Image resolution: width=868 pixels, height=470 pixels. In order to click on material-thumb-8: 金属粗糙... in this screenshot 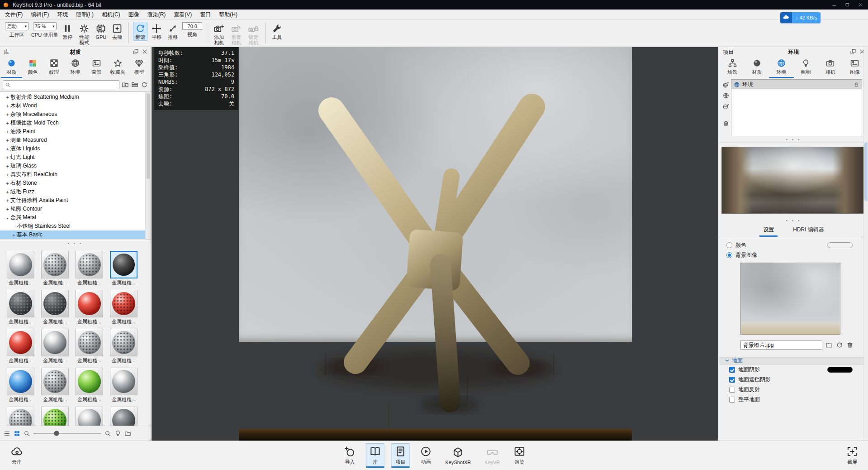, I will do `click(21, 346)`.